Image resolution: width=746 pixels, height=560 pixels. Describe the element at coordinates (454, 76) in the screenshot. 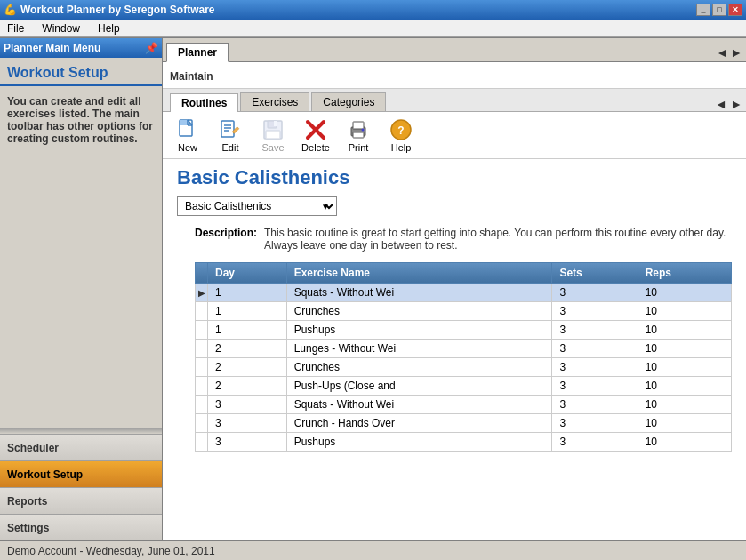

I see `maintain-header: Maintain` at that location.